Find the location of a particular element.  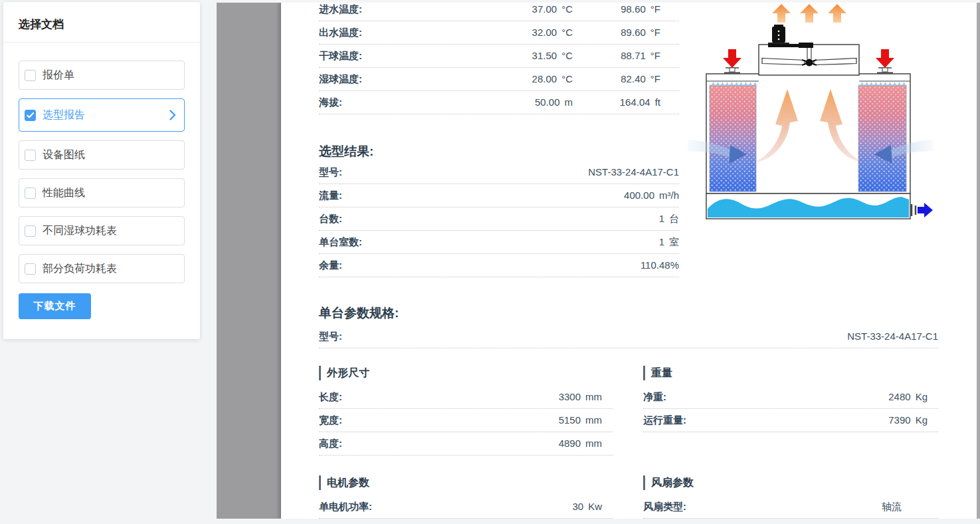

doc-item-label: 报价单 is located at coordinates (58, 76).